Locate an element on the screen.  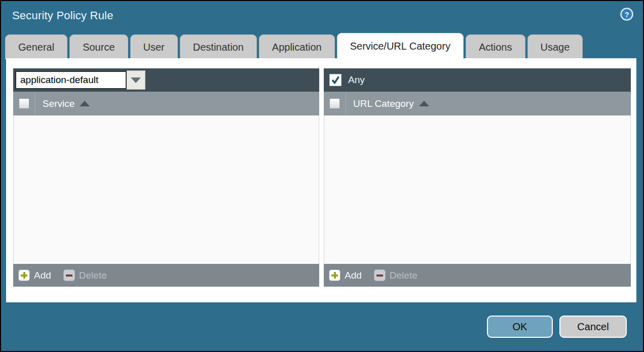
service-delete-button: Delete is located at coordinates (85, 276).